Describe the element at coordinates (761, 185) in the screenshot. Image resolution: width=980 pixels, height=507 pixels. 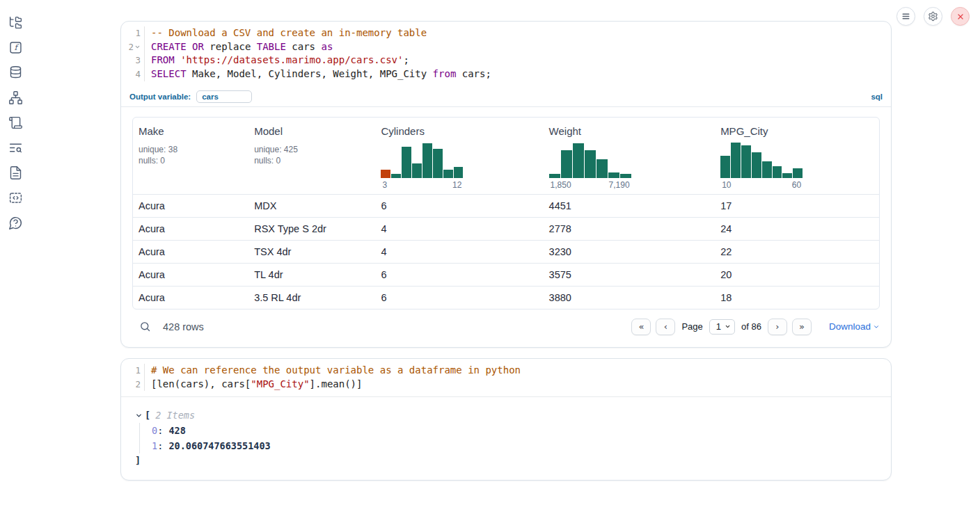
I see `histogram-axis: 1060` at that location.